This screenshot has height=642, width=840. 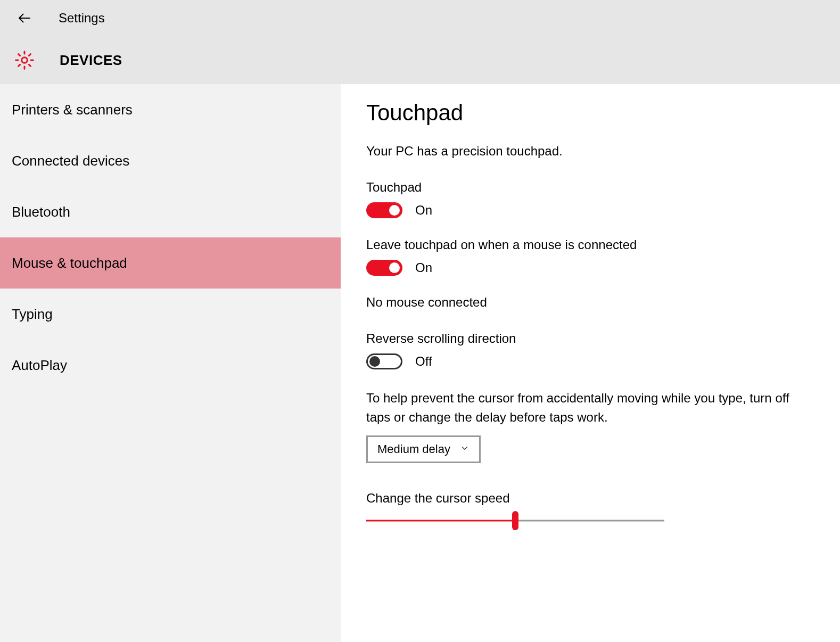 What do you see at coordinates (590, 187) in the screenshot?
I see `touchpad-toggle-label: Touchpad` at bounding box center [590, 187].